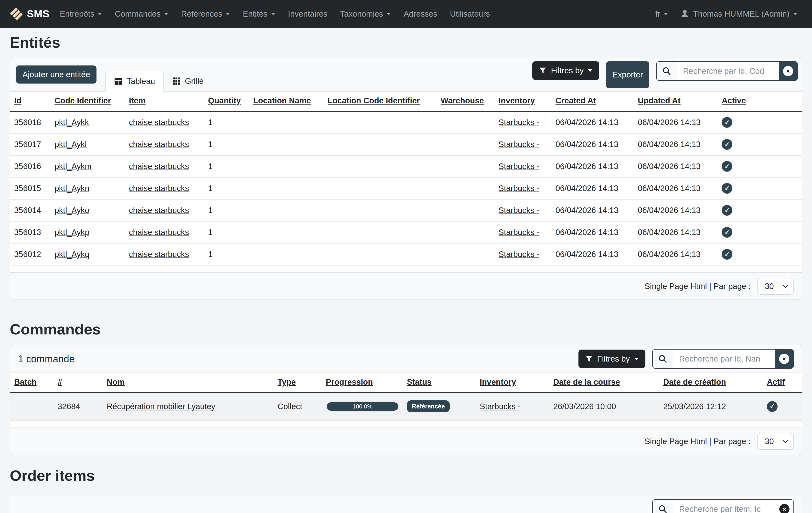  I want to click on column-header-cell: #, so click(78, 383).